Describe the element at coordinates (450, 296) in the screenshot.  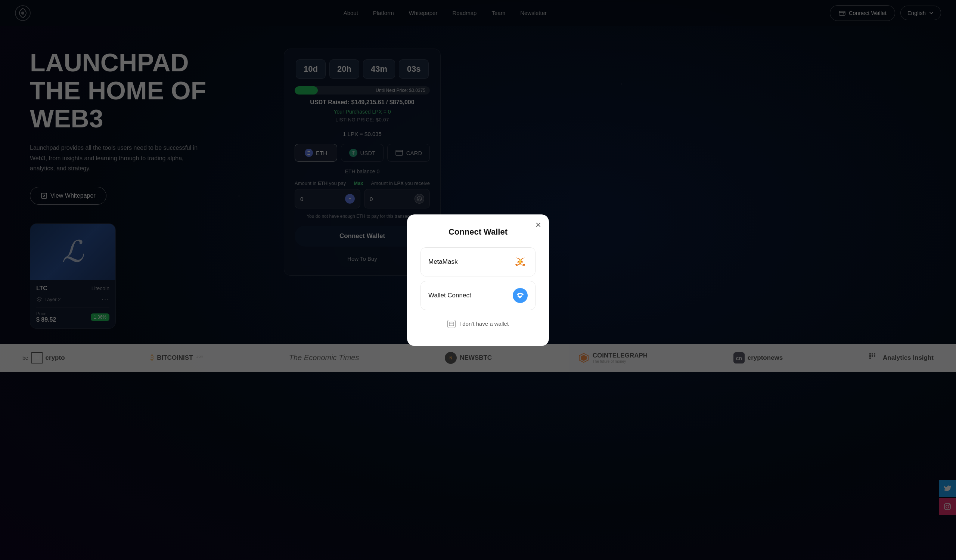
I see `walletconnect-label: Wallet Connect` at that location.